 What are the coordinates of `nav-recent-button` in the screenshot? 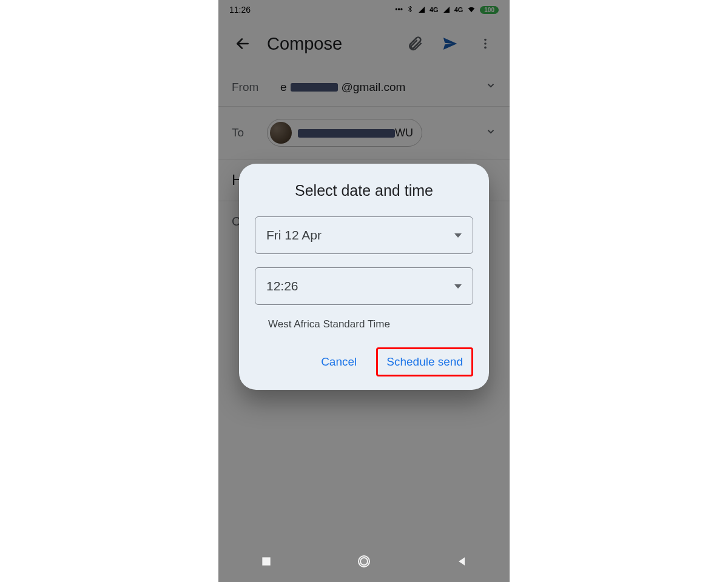 It's located at (266, 563).